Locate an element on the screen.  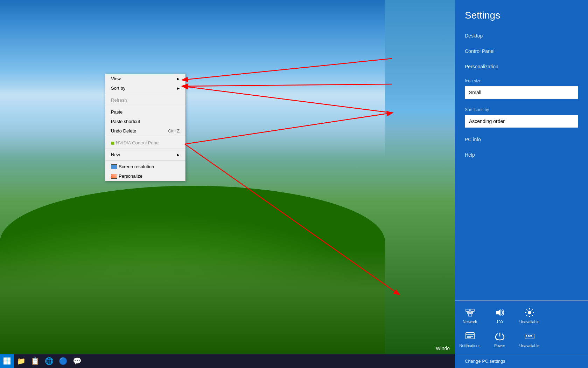
power-label: Power is located at coordinates (500, 346).